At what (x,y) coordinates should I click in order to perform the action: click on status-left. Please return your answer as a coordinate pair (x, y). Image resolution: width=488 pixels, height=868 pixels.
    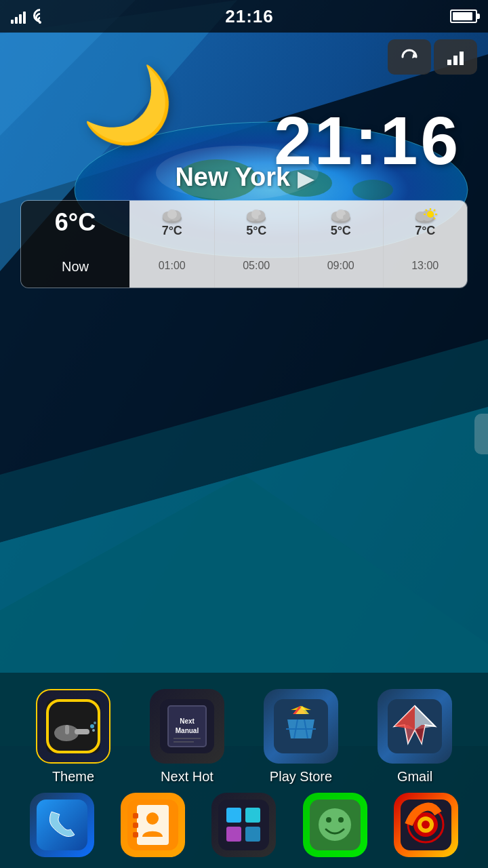
    Looking at the image, I should click on (30, 16).